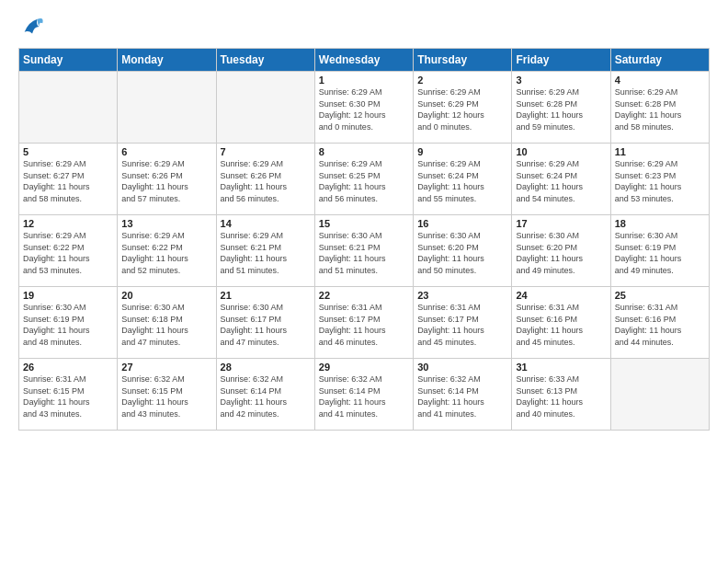 This screenshot has height=563, width=728. Describe the element at coordinates (561, 224) in the screenshot. I see `day-number: 17` at that location.